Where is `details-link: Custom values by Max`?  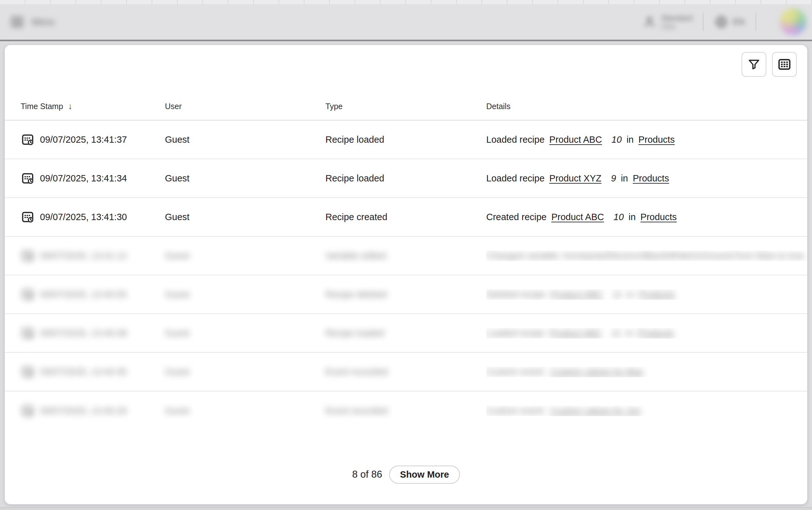 details-link: Custom values by Max is located at coordinates (597, 372).